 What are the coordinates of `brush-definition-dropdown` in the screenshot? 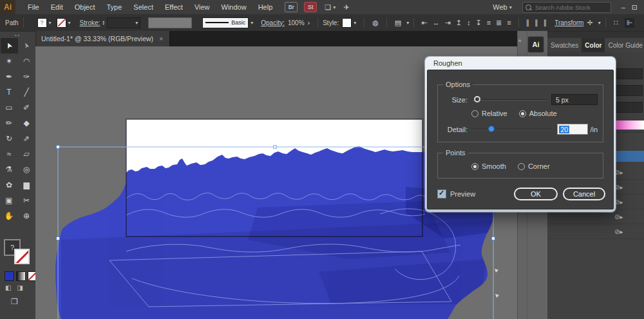 It's located at (170, 23).